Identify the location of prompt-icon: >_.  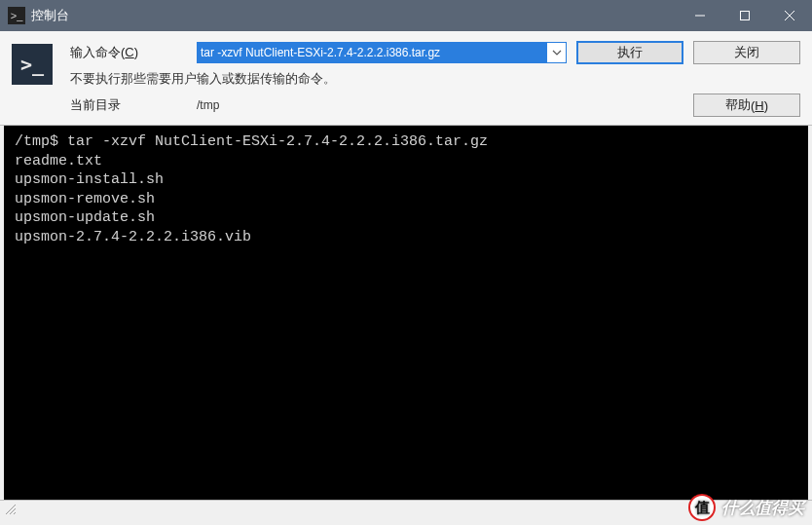
(32, 64).